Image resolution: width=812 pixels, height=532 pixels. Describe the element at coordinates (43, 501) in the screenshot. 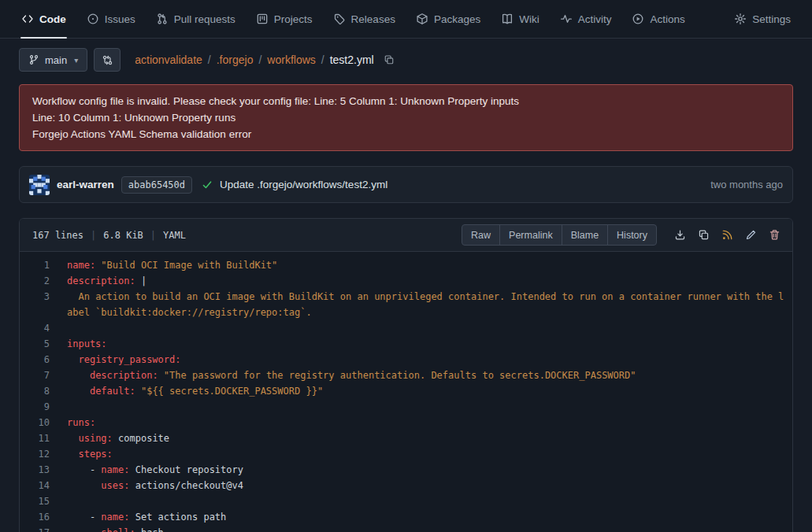

I see `line-number: 15` at that location.